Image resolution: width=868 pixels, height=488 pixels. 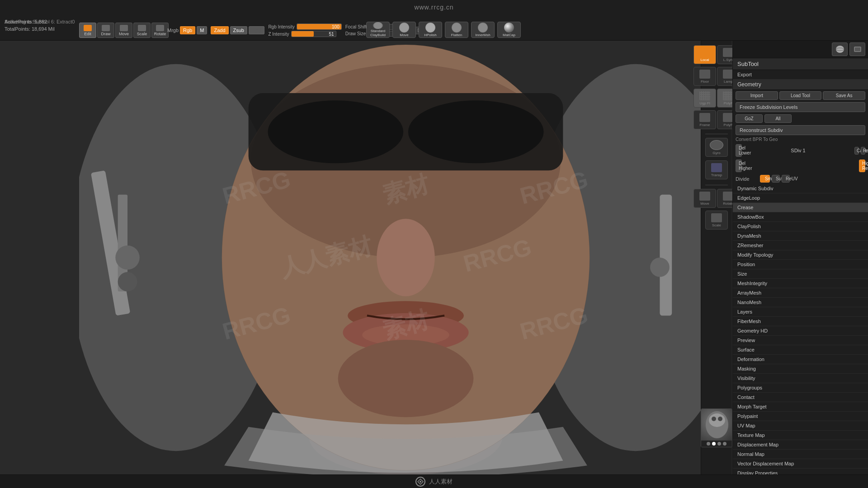 What do you see at coordinates (187, 30) in the screenshot?
I see `mrgb-group: Mrgb Rgb M` at bounding box center [187, 30].